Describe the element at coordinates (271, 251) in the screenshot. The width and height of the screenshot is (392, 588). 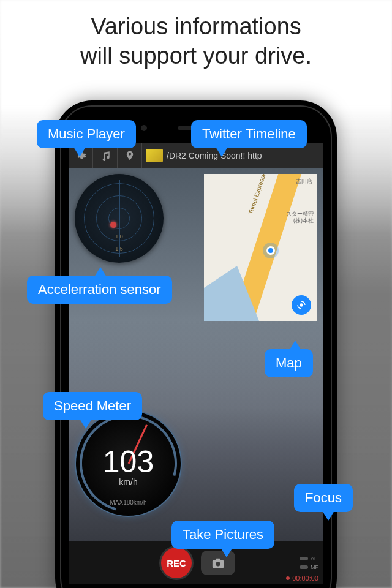
I see `map-current-location` at that location.